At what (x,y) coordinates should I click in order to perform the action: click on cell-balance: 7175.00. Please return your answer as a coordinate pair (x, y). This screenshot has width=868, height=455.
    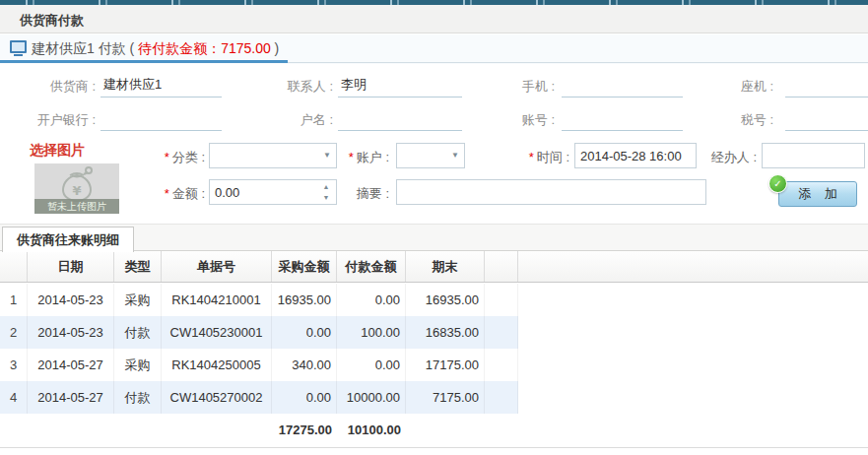
    Looking at the image, I should click on (445, 398).